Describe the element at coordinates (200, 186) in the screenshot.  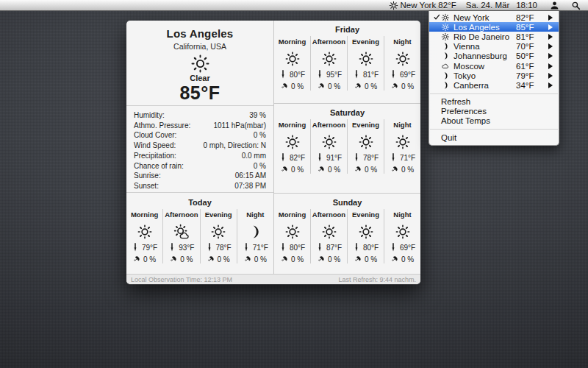
I see `detail-row: Sunset:07:38 PM` at that location.